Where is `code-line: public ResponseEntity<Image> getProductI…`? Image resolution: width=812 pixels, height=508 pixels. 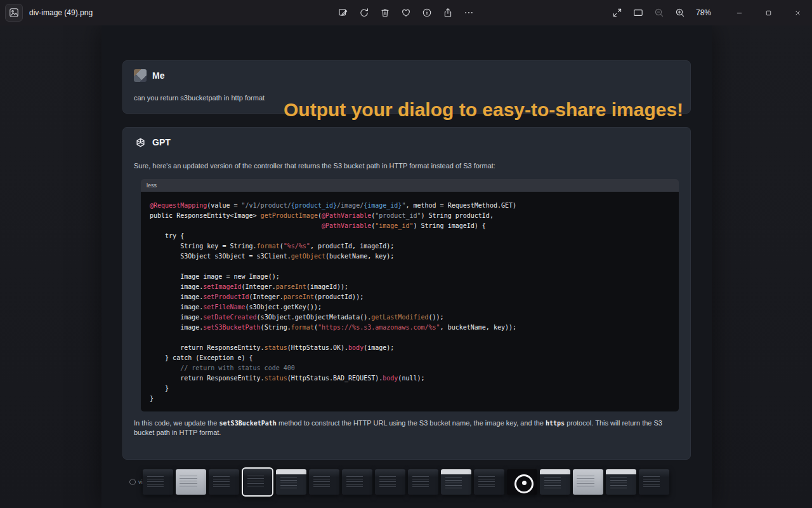 code-line: public ResponseEntity<Image> getProductI… is located at coordinates (410, 216).